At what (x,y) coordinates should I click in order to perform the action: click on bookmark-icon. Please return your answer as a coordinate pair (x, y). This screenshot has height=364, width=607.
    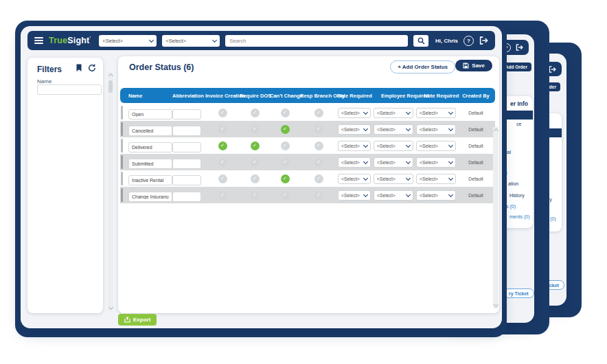
    Looking at the image, I should click on (79, 68).